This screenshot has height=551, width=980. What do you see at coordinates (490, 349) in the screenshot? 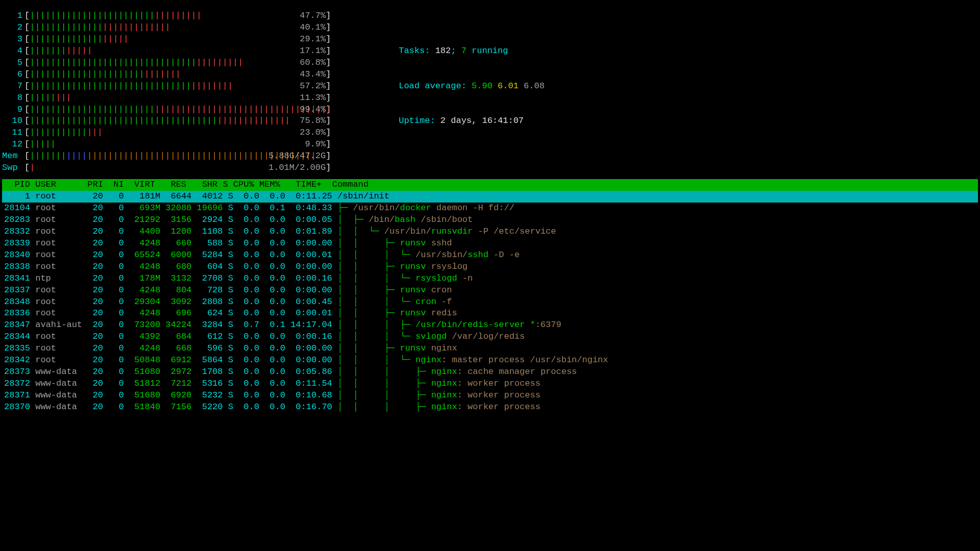
I see `process-row: 28335 root 20 0 4248 668 596 S 0.0 0.0 0…` at bounding box center [490, 349].